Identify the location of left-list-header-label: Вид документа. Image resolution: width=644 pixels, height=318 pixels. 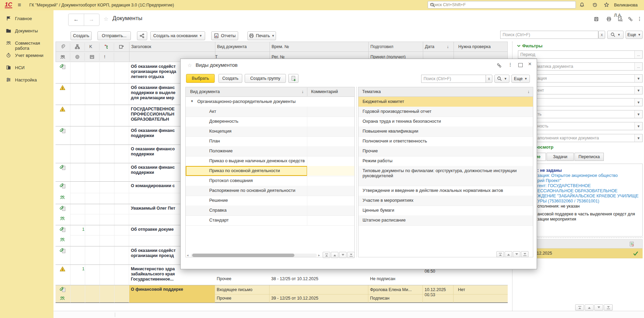
(205, 92).